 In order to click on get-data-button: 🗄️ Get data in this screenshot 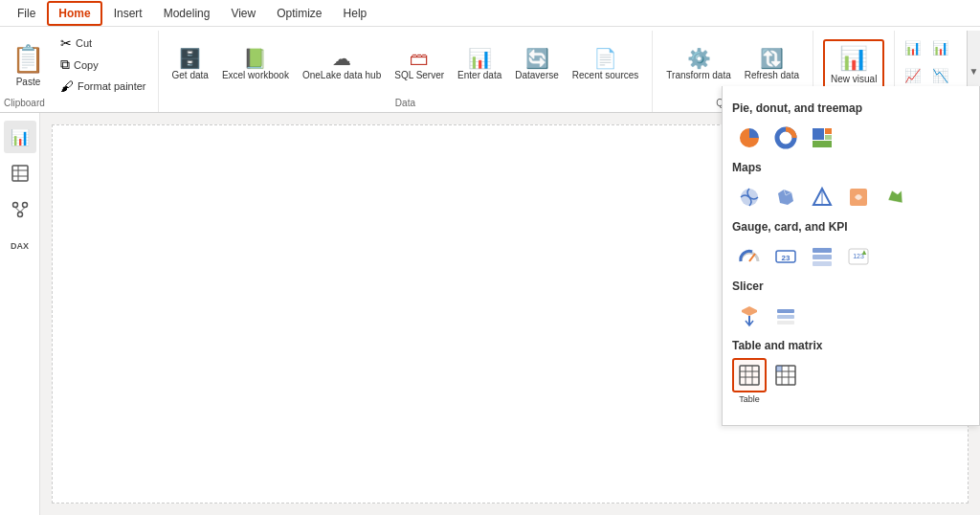, I will do `click(190, 65)`.